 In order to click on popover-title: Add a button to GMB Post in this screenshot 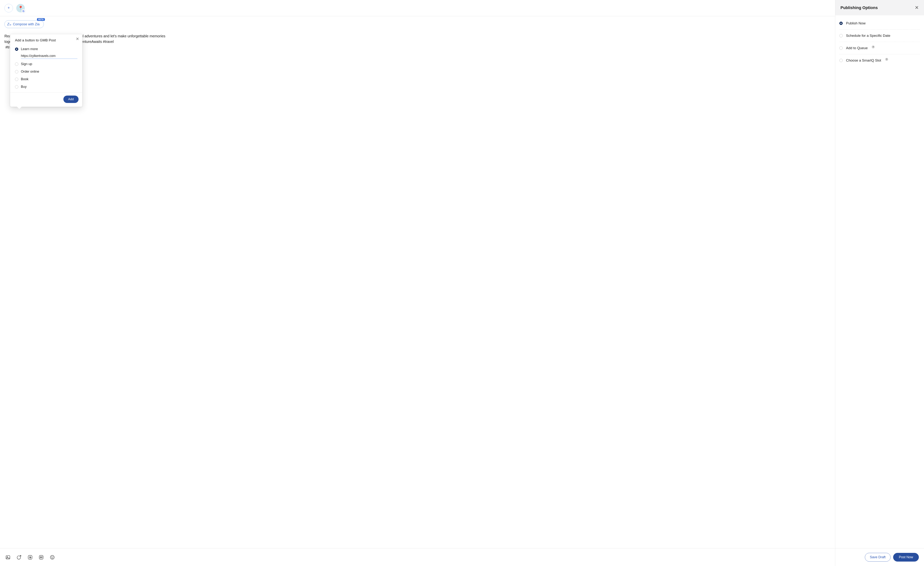, I will do `click(46, 41)`.